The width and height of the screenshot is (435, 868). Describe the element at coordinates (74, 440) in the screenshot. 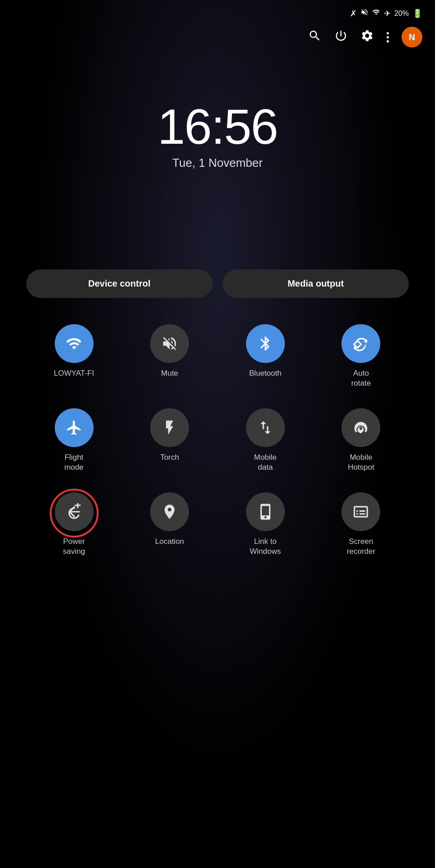

I see `tile-flightmode: Flightmode` at that location.